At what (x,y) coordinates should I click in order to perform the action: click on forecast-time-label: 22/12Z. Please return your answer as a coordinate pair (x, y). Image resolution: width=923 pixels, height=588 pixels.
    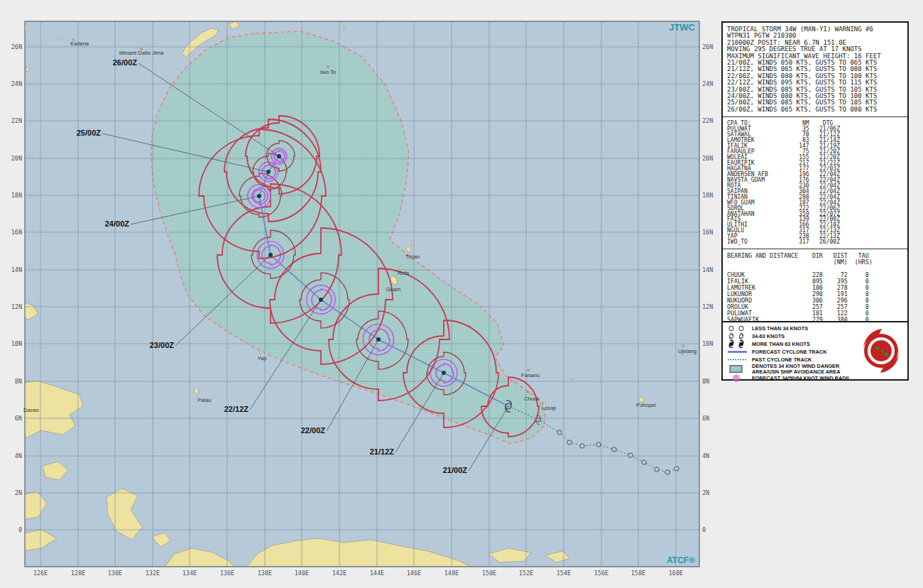
    Looking at the image, I should click on (237, 409).